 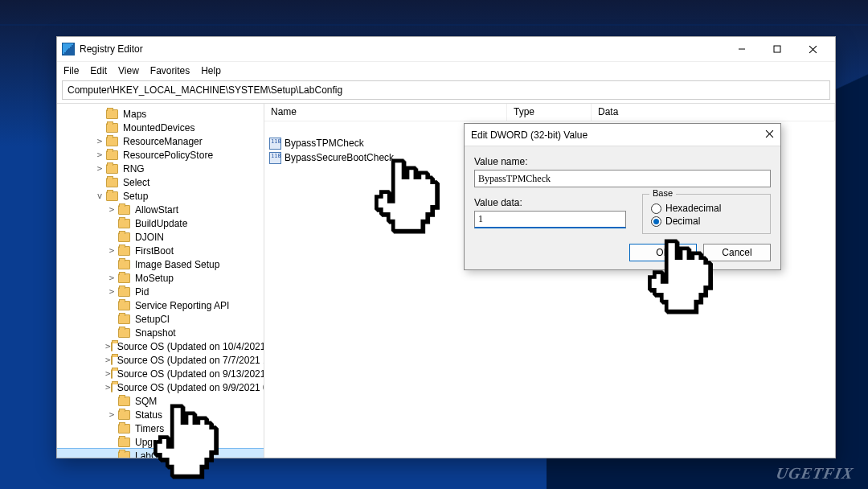 I want to click on tree-item: >RNG, so click(x=161, y=169).